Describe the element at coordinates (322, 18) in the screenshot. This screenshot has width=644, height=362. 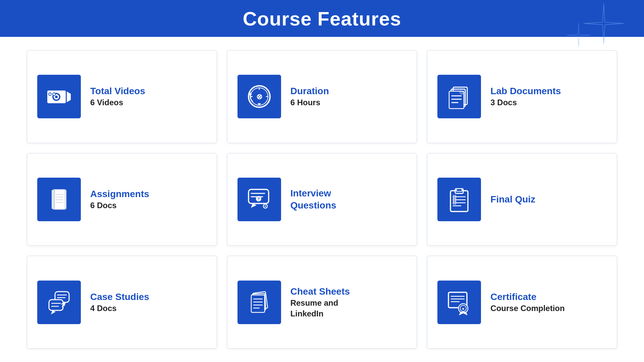
I see `page-header: Course Features` at that location.